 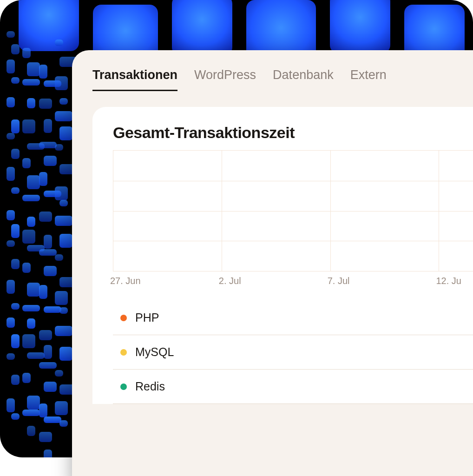 I want to click on legend-item-redis: Redis, so click(x=293, y=387).